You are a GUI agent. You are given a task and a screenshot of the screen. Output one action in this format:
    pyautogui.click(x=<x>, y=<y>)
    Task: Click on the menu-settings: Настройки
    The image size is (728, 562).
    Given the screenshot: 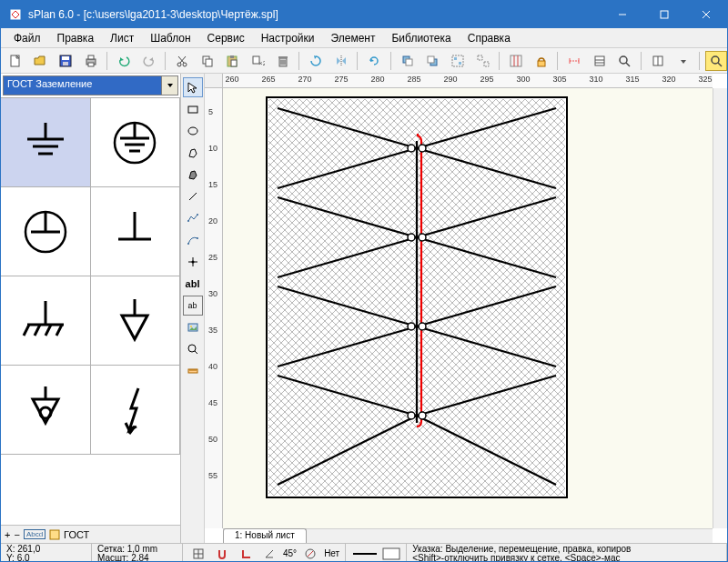 What is the action you would take?
    pyautogui.click(x=288, y=38)
    